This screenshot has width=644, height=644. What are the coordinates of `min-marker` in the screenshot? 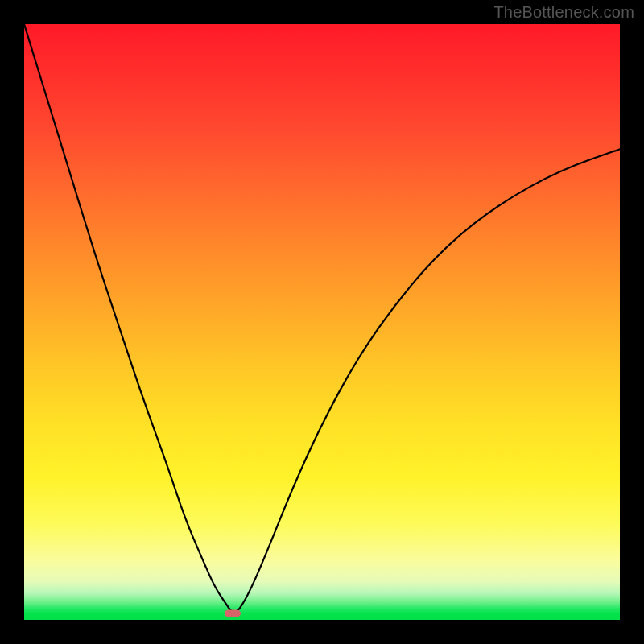 It's located at (233, 613).